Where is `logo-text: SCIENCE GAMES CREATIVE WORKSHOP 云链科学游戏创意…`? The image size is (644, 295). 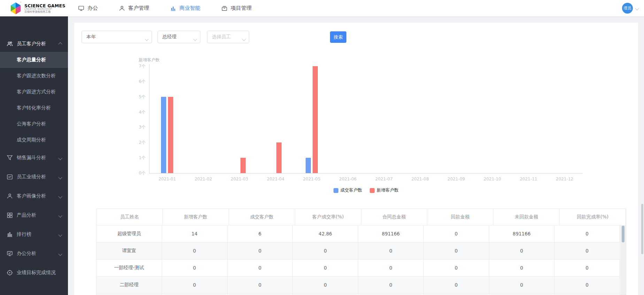 logo-text: SCIENCE GAMES CREATIVE WORKSHOP 云链科学游戏创意… is located at coordinates (45, 8).